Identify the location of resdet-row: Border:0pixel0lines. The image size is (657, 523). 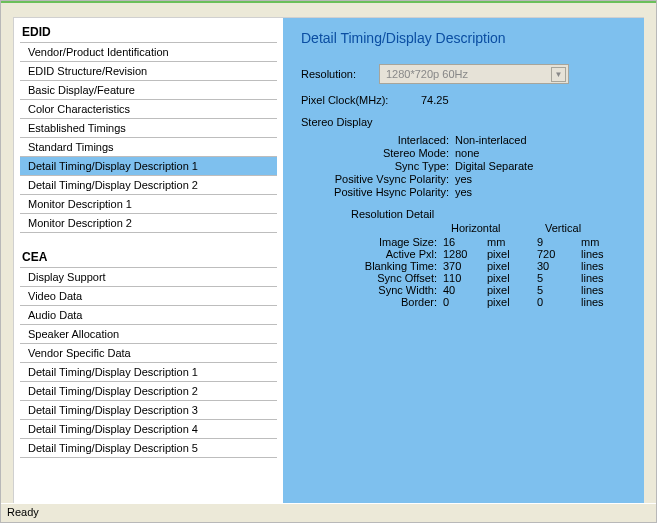
(466, 302).